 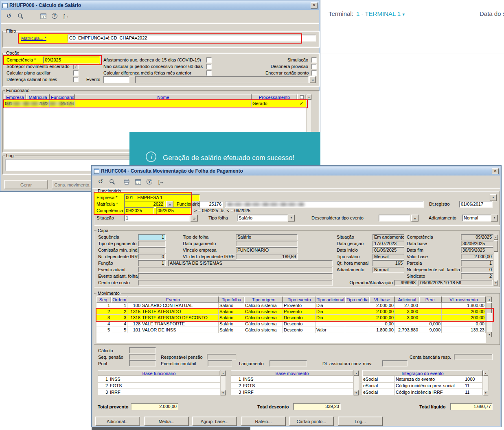 I want to click on cell-evento: 101VALOR DE INSS, so click(x=173, y=330).